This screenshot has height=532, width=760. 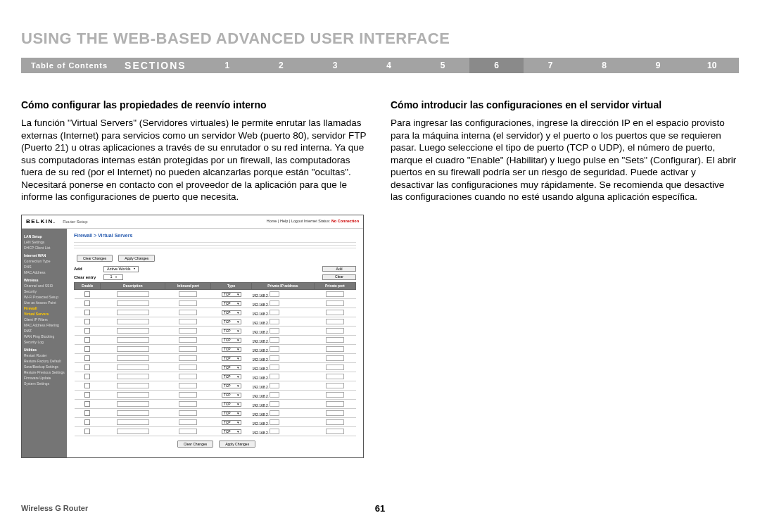 I want to click on sidebar-item: Channel and SSID, so click(x=44, y=286).